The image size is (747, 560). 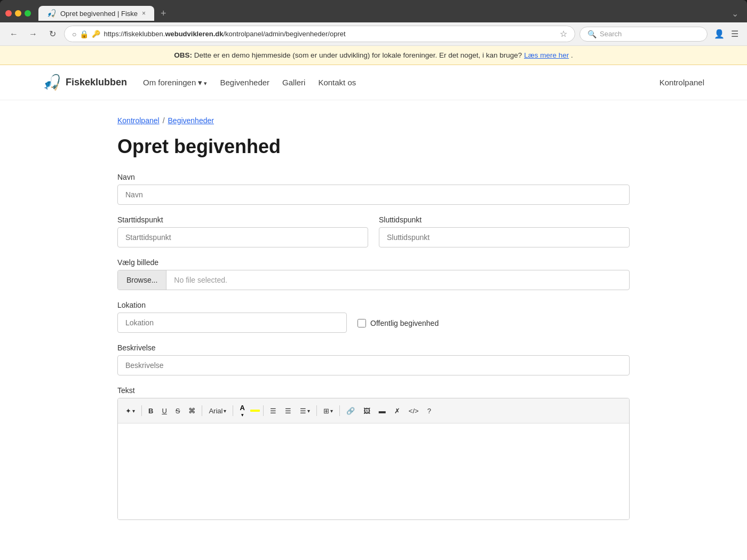 I want to click on browse-button: Browse..., so click(x=142, y=280).